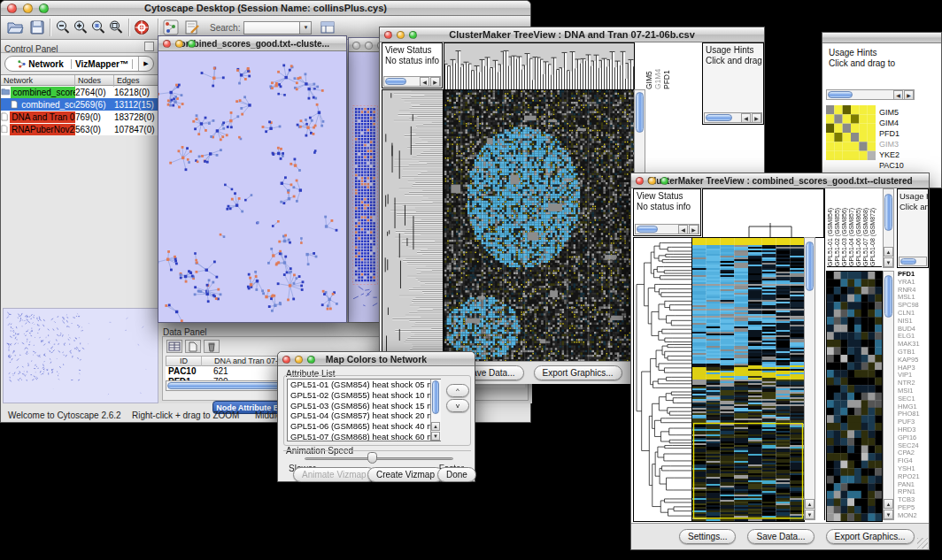 The height and width of the screenshot is (560, 942). What do you see at coordinates (364, 437) in the screenshot?
I see `attribute-list-item: GPL51-07 (GSM868) heat shock 60 min` at bounding box center [364, 437].